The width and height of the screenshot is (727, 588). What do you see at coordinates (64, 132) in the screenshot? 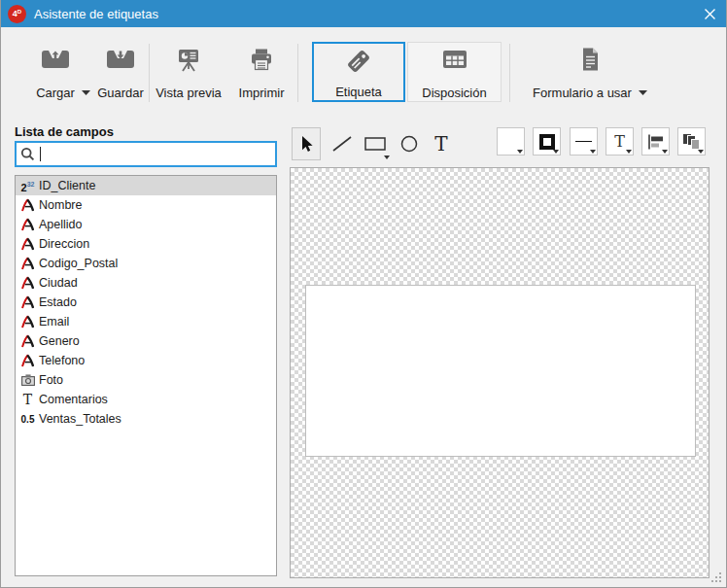
I see `fields-panel-title: Lista de campos` at bounding box center [64, 132].